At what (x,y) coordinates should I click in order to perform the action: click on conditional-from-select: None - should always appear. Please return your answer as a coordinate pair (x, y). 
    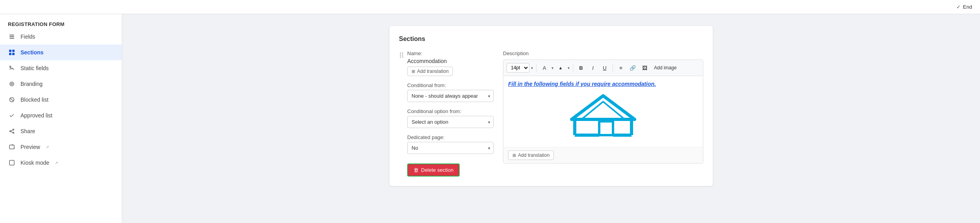
    Looking at the image, I should click on (450, 96).